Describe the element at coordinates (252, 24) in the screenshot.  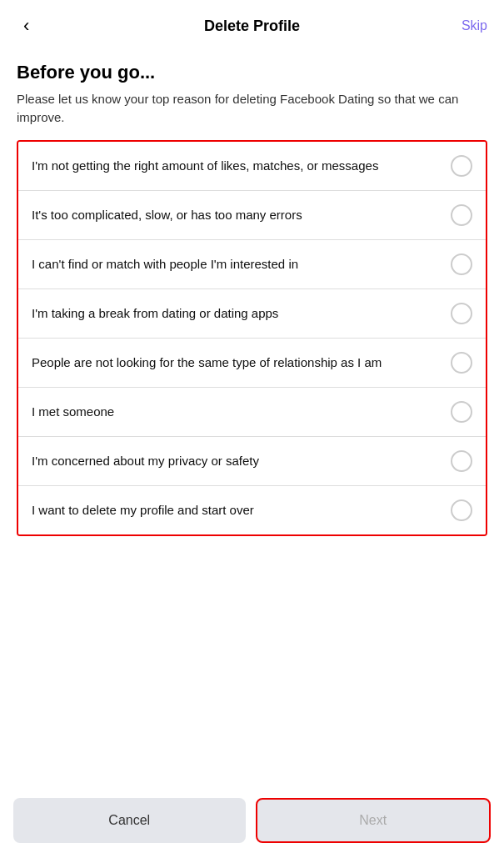
I see `header: ‹ Delete Profile Skip` at that location.